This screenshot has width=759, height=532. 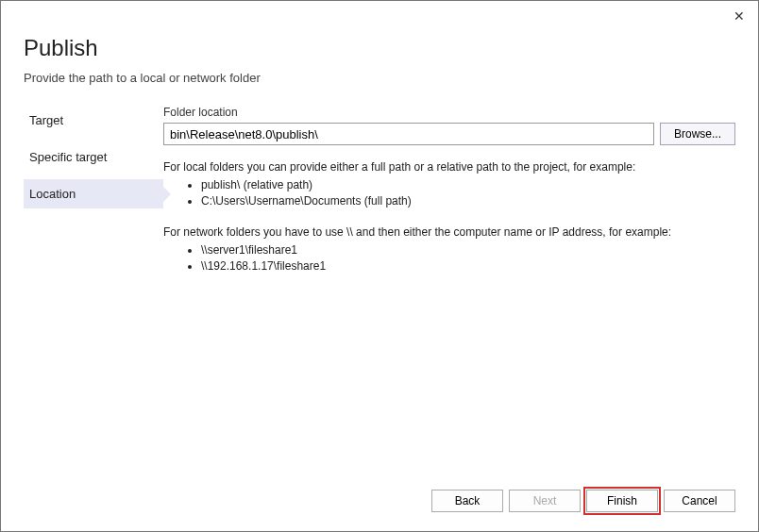 I want to click on help-local-example: C:\Users\Username\Documents (full path), so click(x=468, y=202).